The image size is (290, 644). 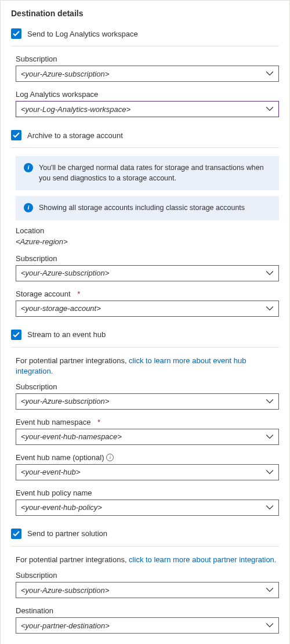 What do you see at coordinates (145, 34) in the screenshot?
I see `log-analytics-check-row: Send to Log Analytics workspace` at bounding box center [145, 34].